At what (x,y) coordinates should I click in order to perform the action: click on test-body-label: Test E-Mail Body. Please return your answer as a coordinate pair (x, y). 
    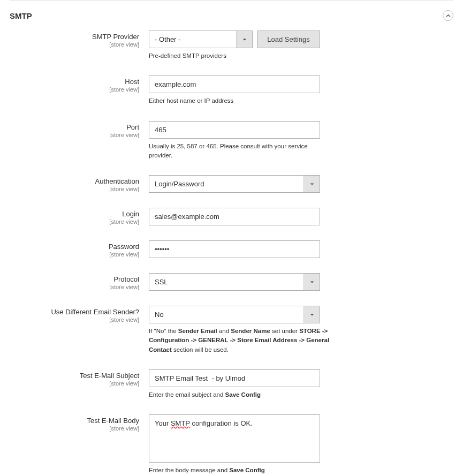
    Looking at the image, I should click on (74, 421).